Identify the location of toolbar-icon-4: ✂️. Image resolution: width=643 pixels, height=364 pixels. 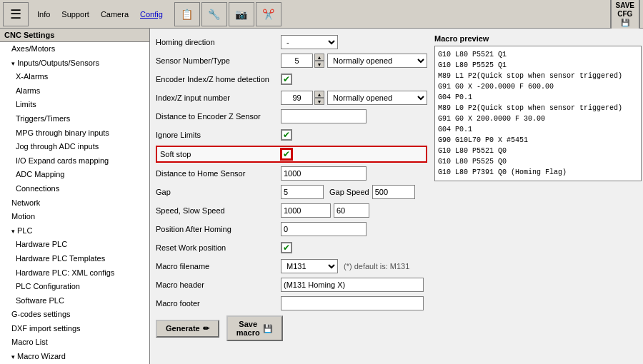
(269, 14).